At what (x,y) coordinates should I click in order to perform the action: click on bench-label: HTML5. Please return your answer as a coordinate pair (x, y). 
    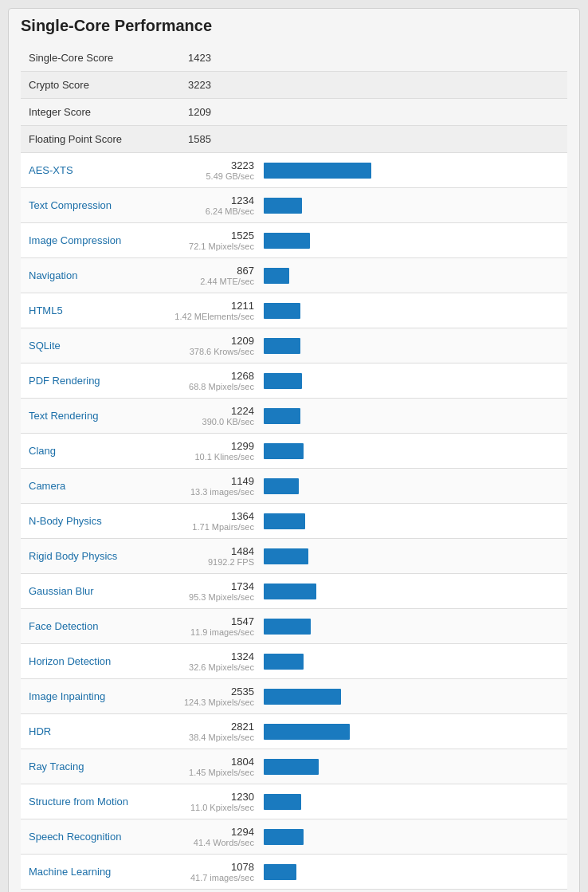
    Looking at the image, I should click on (99, 311).